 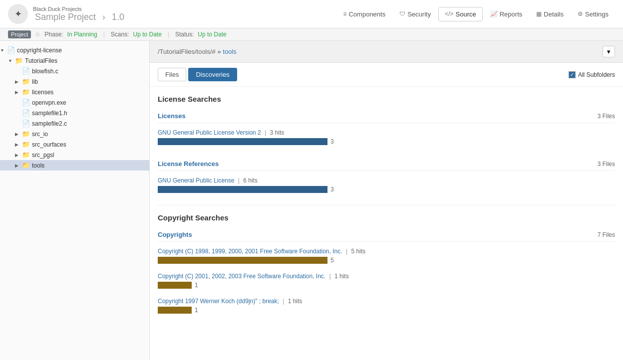 I want to click on license-ref-hit-1-bar-container, so click(x=243, y=189).